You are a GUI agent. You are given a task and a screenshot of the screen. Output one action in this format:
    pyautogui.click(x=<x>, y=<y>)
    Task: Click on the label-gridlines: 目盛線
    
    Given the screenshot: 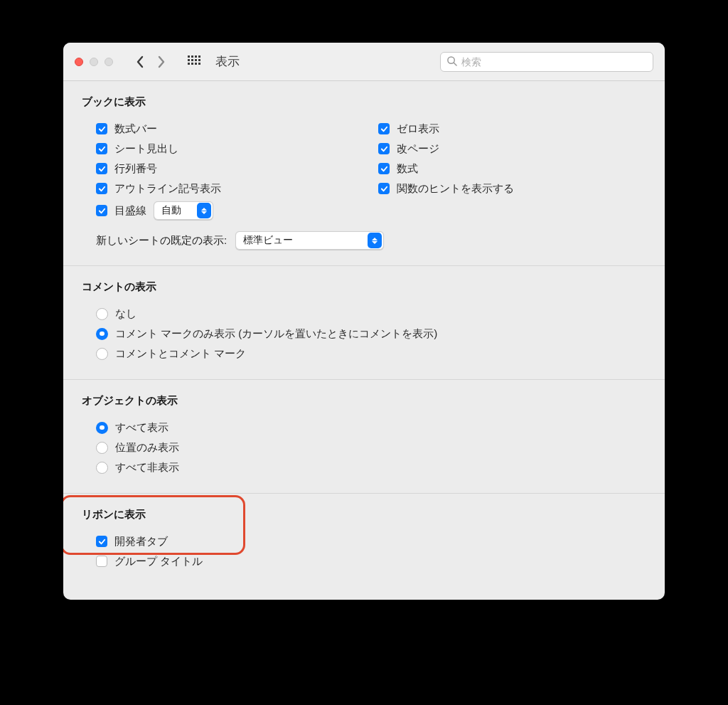 What is the action you would take?
    pyautogui.click(x=131, y=211)
    